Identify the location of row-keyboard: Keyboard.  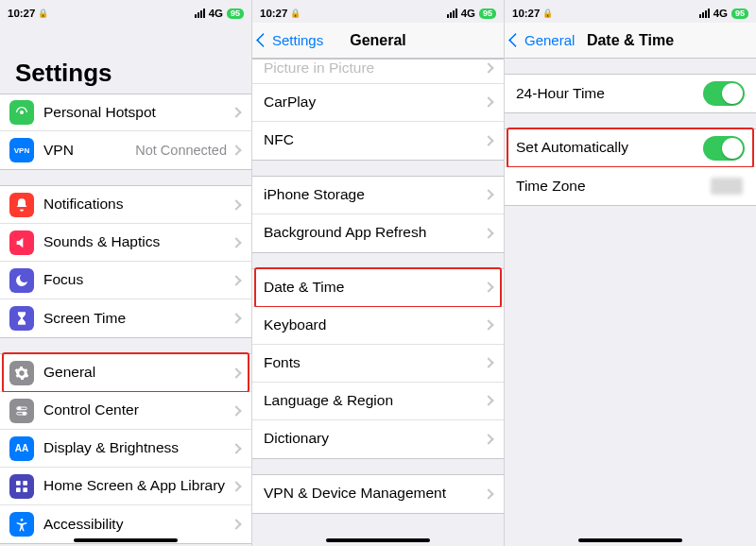
(378, 326).